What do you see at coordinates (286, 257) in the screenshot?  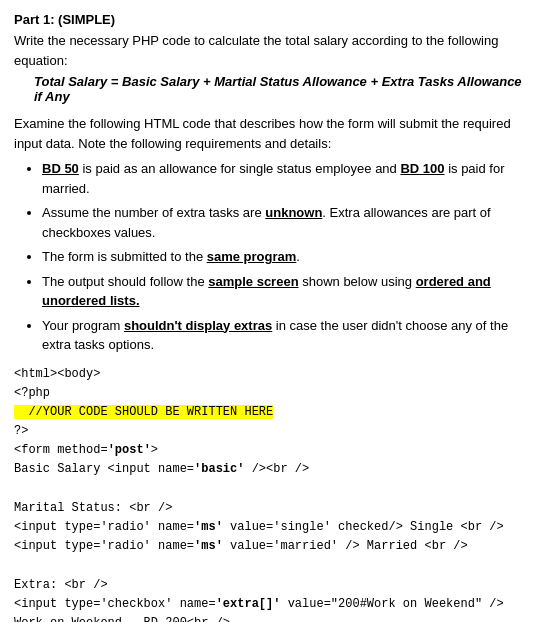 I see `bullet-3: The form is submitted to the same progra…` at bounding box center [286, 257].